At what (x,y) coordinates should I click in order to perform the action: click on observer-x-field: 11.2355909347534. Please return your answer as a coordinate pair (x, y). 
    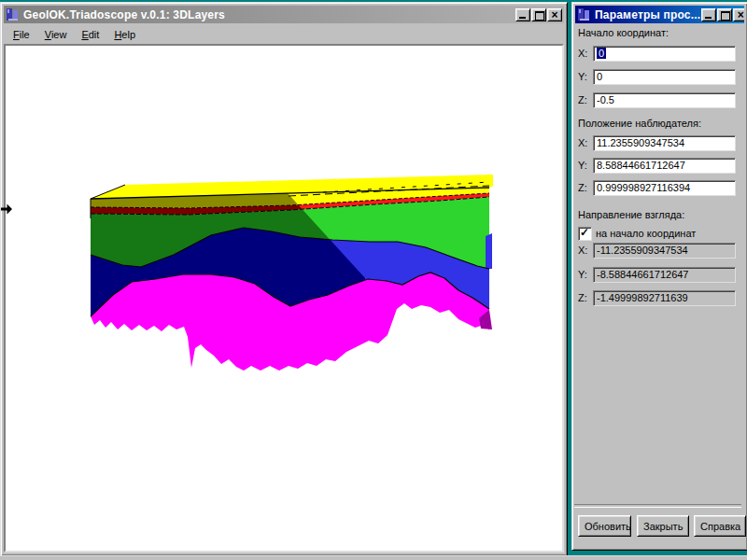
    Looking at the image, I should click on (665, 144).